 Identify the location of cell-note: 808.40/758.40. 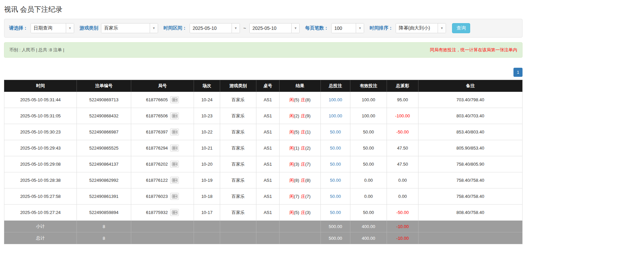
(470, 213).